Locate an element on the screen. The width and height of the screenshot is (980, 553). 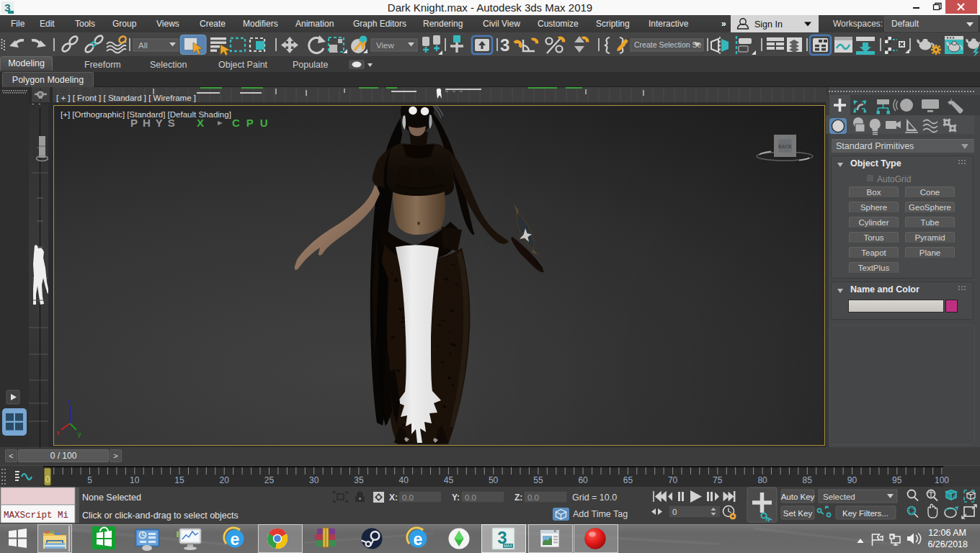
svg-text: 95 is located at coordinates (897, 480).